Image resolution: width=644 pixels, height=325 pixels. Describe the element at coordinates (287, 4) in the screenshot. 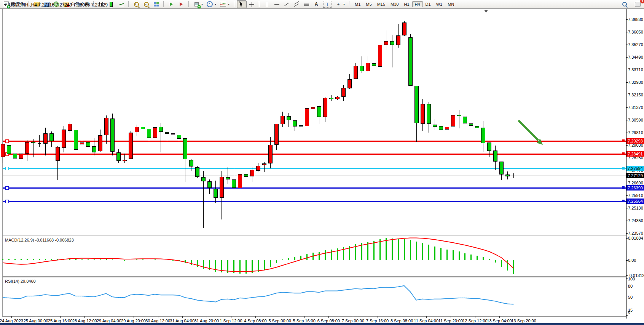

I see `trendline-icon` at that location.